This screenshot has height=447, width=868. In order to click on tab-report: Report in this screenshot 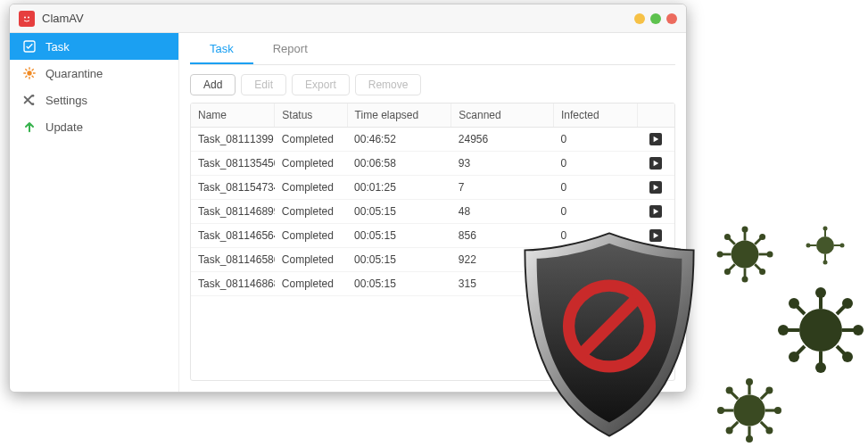, I will do `click(291, 50)`.